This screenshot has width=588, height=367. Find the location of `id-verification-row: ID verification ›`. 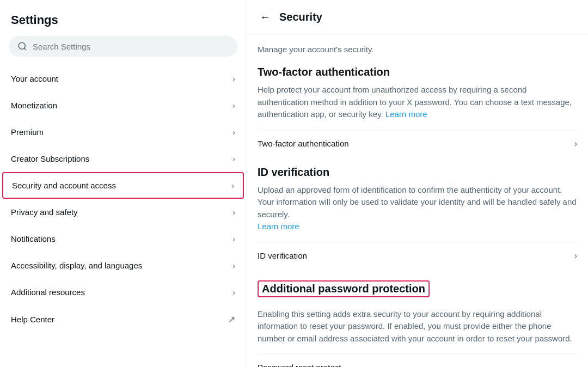

id-verification-row: ID verification › is located at coordinates (417, 256).